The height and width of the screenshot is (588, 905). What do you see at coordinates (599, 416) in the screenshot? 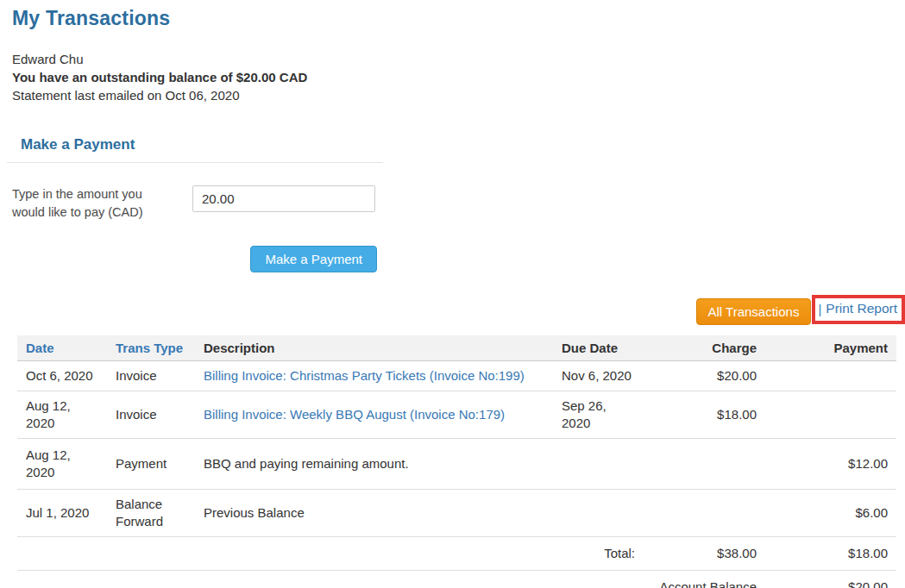
I see `cell-due-date: Sep 26, 2020` at bounding box center [599, 416].